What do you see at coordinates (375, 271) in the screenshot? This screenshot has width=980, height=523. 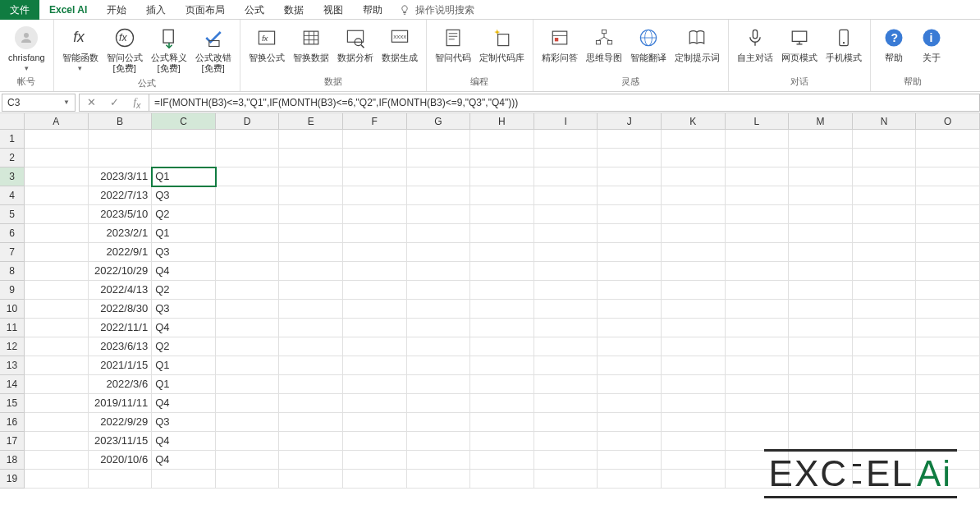 I see `cell-F8` at bounding box center [375, 271].